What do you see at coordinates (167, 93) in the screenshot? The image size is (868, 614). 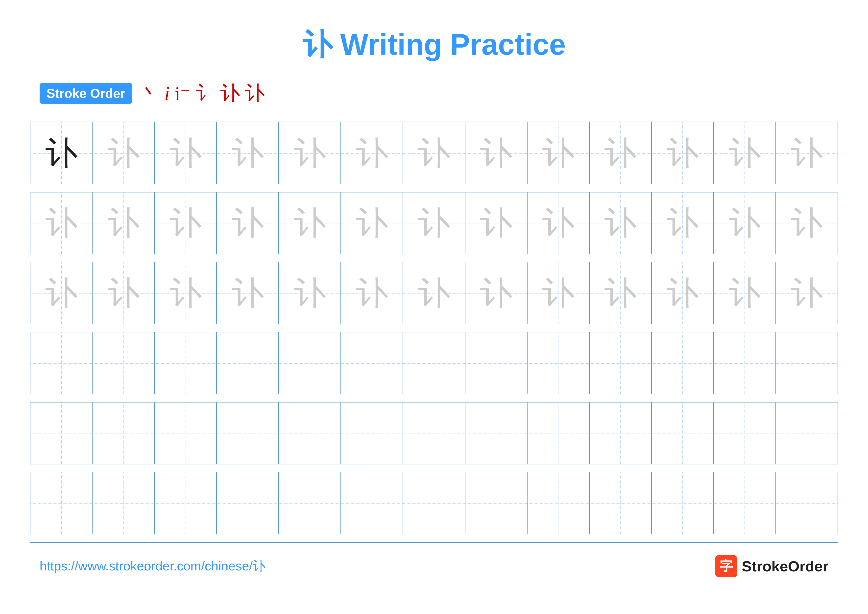 I see `stroke-2: i` at bounding box center [167, 93].